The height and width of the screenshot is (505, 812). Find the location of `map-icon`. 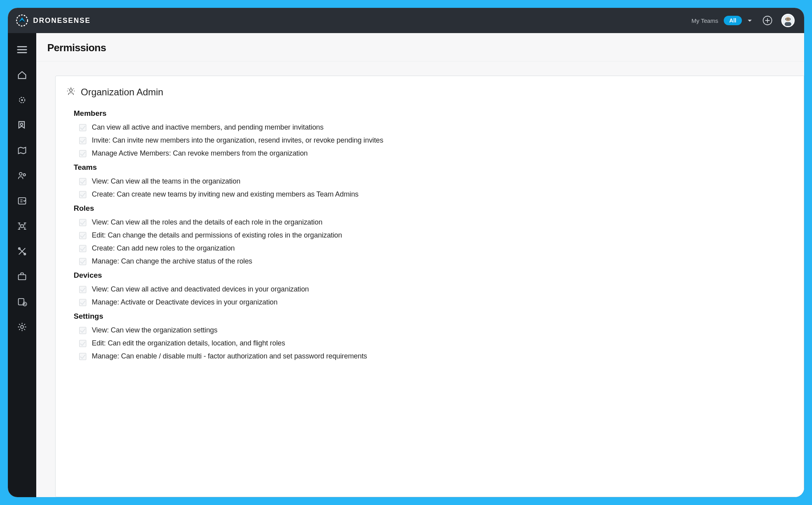

map-icon is located at coordinates (22, 150).